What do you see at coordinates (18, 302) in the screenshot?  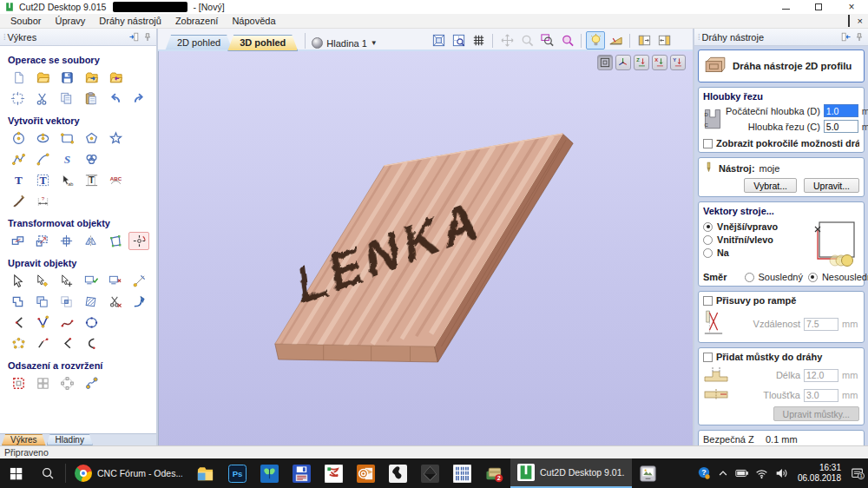 I see `weld-vectors-icon` at bounding box center [18, 302].